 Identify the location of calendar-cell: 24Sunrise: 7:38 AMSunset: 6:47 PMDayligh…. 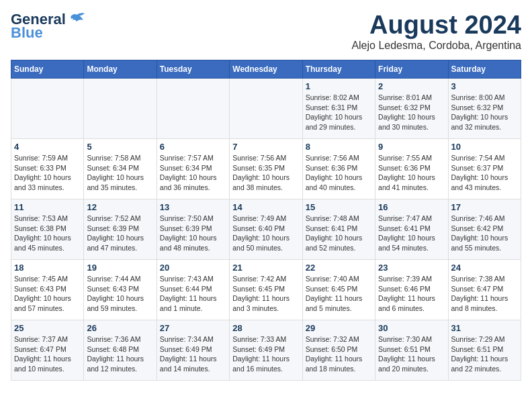
(484, 290).